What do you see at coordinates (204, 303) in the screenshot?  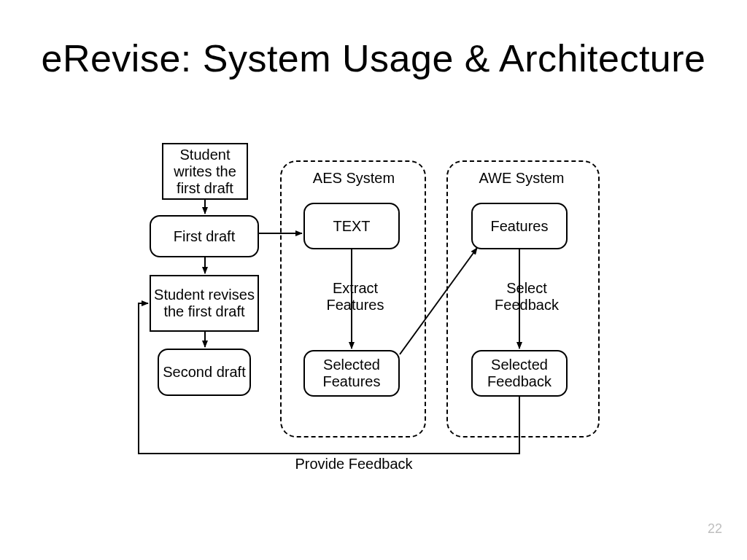 I see `student-revises-box: Student revises the first draft` at bounding box center [204, 303].